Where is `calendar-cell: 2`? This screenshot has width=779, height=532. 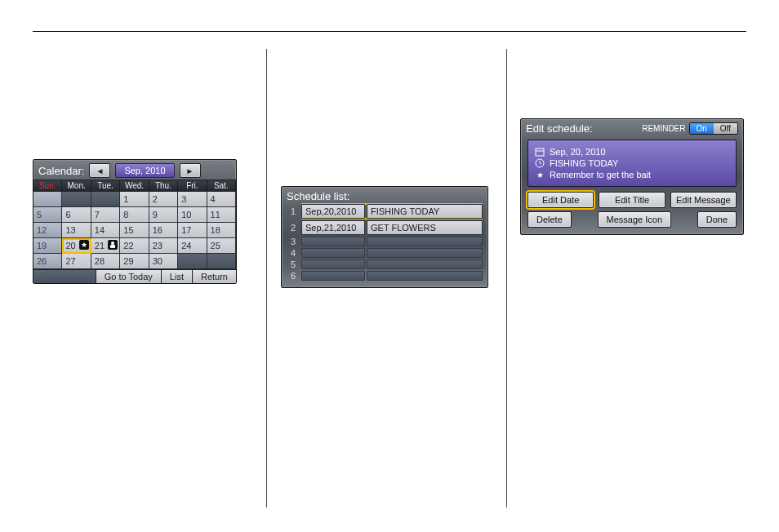 calendar-cell: 2 is located at coordinates (163, 199).